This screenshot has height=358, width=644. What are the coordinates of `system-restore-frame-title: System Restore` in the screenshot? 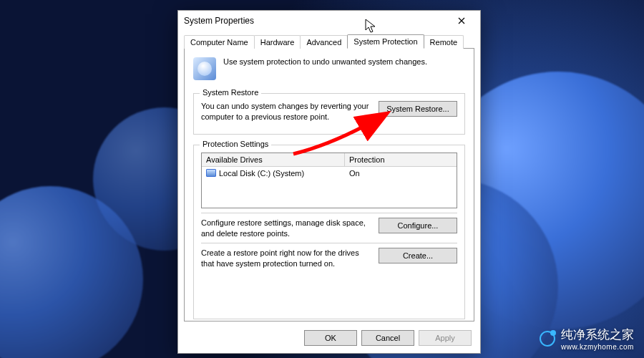 It's located at (230, 92).